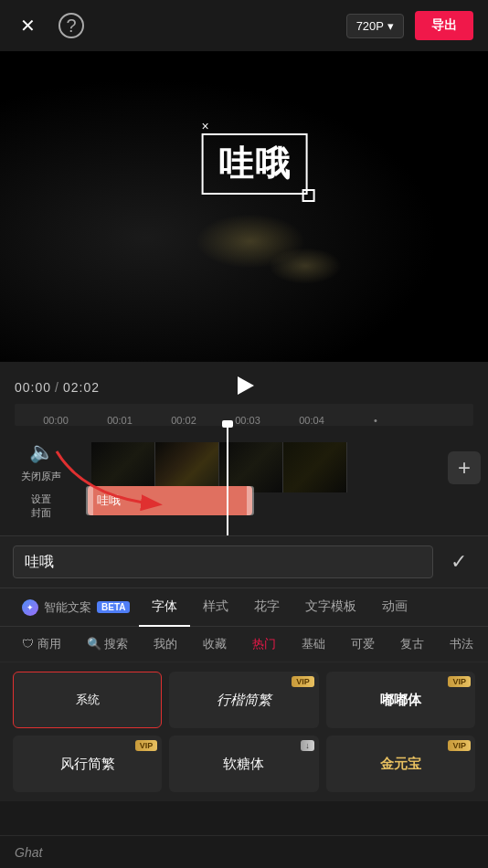 This screenshot has height=868, width=488. I want to click on top-bar: ✕ ? 720P ▾ 导出, so click(244, 26).